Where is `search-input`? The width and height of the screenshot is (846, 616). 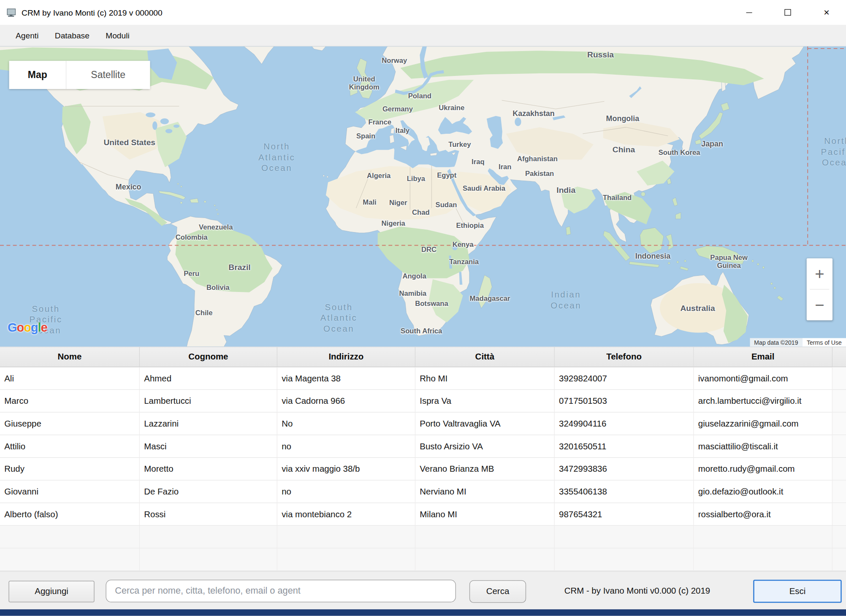
search-input is located at coordinates (280, 591).